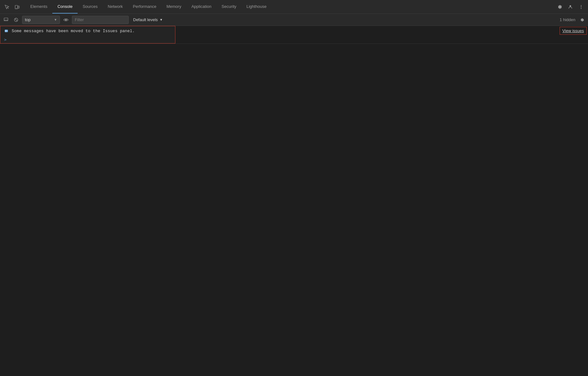  What do you see at coordinates (202, 7) in the screenshot?
I see `tab-application: Application` at bounding box center [202, 7].